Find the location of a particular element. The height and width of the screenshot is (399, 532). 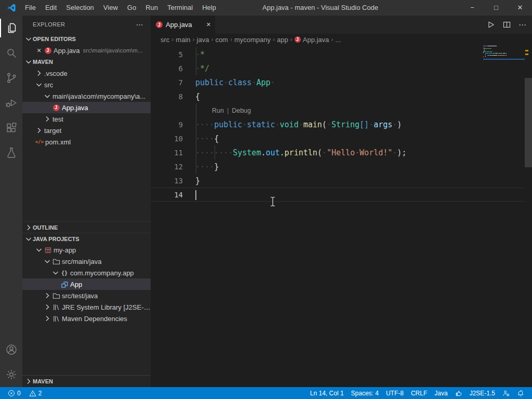

code-line-8: 8{ is located at coordinates (338, 97).